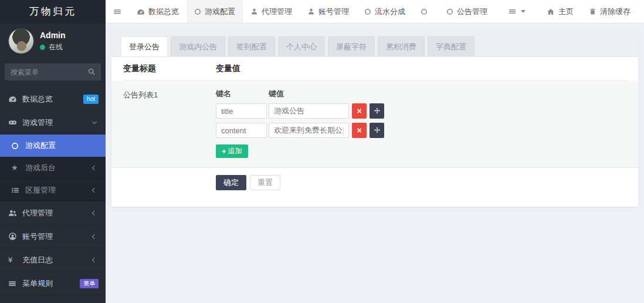  What do you see at coordinates (53, 12) in the screenshot?
I see `app-logo: 万物归元` at bounding box center [53, 12].